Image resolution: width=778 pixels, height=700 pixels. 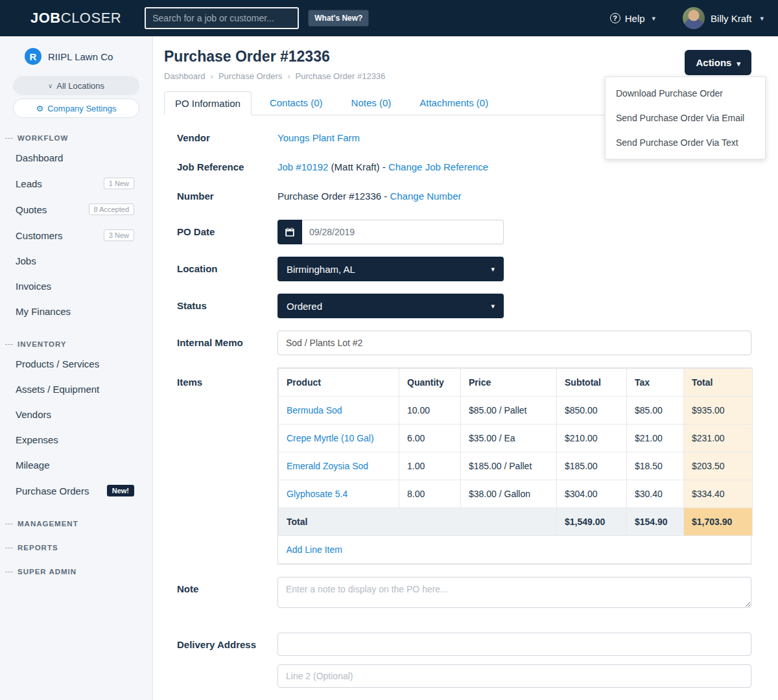 What do you see at coordinates (290, 232) in the screenshot?
I see `calendar-icon-button` at bounding box center [290, 232].